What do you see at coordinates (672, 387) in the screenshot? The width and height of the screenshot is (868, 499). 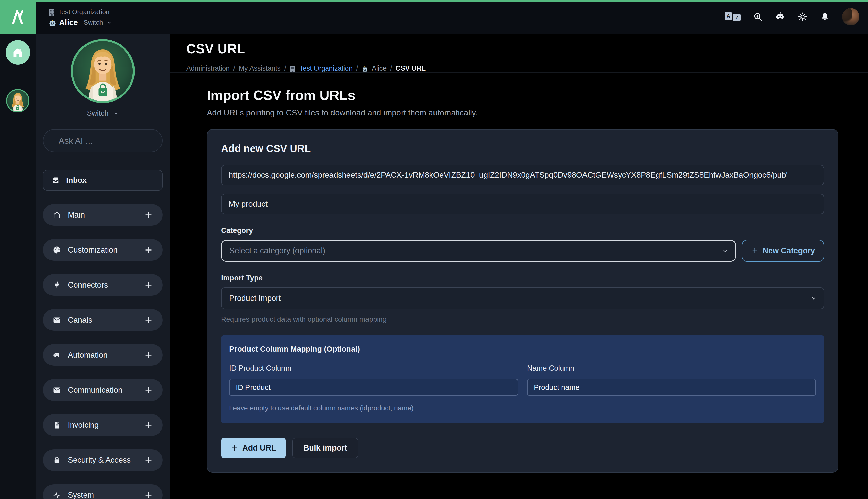 I see `name-column-input` at bounding box center [672, 387].